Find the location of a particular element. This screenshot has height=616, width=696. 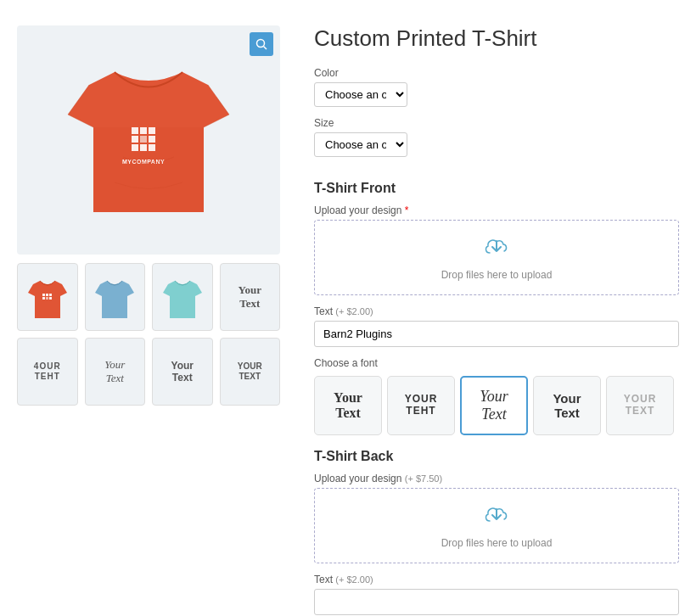

size-select: Choose an option S M L XL XXL is located at coordinates (361, 144).